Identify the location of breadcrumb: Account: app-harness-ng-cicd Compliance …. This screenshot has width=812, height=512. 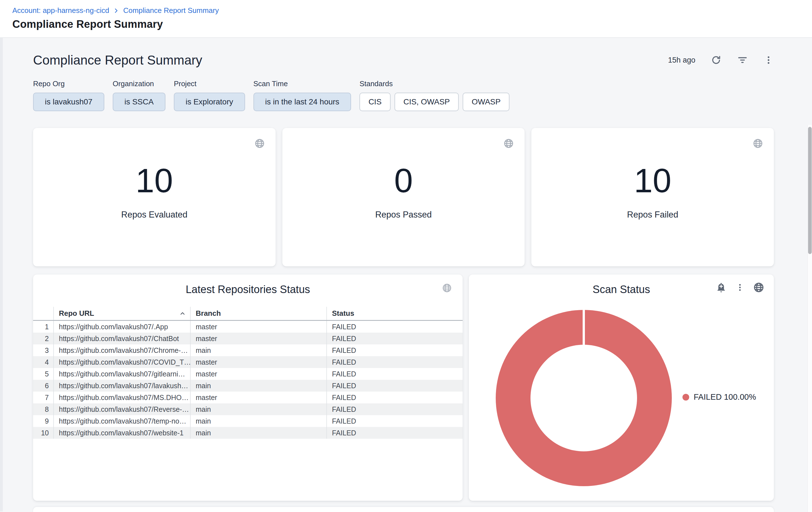
(412, 10).